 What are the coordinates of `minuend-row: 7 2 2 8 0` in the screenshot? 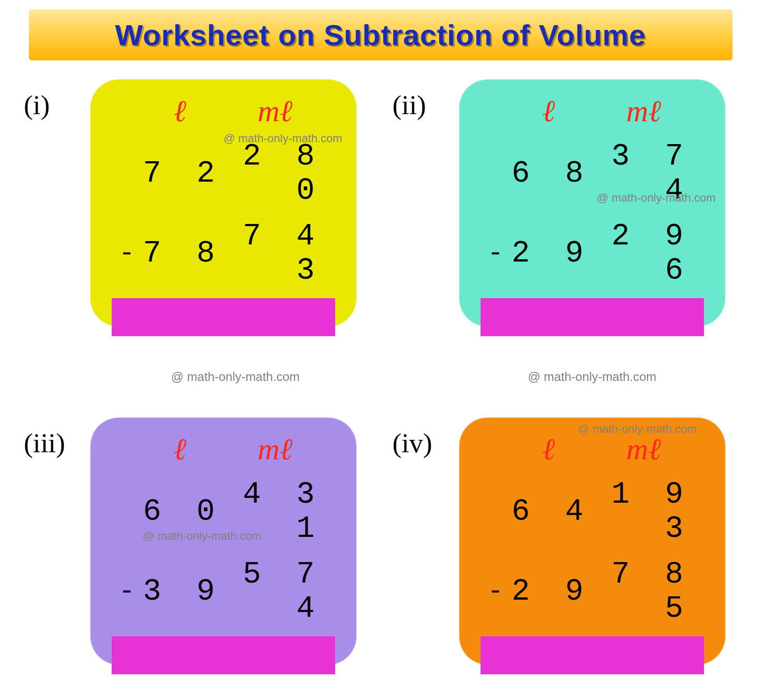 It's located at (223, 174).